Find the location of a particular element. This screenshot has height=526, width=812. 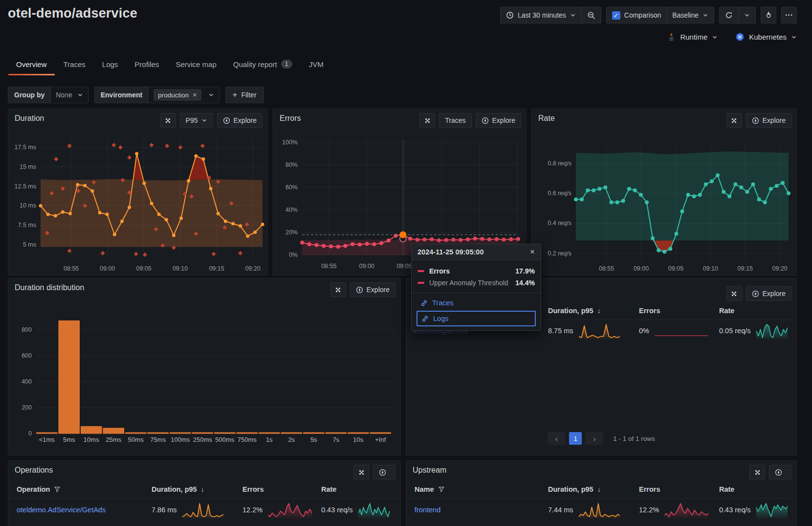

svg-text: 0.2 req/s is located at coordinates (559, 253).